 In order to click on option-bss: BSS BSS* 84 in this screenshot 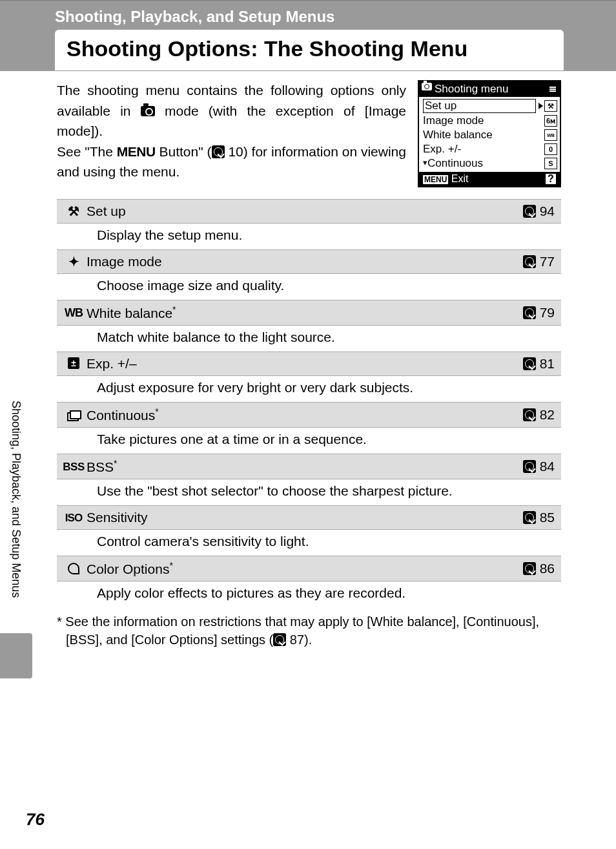, I will do `click(309, 466)`.